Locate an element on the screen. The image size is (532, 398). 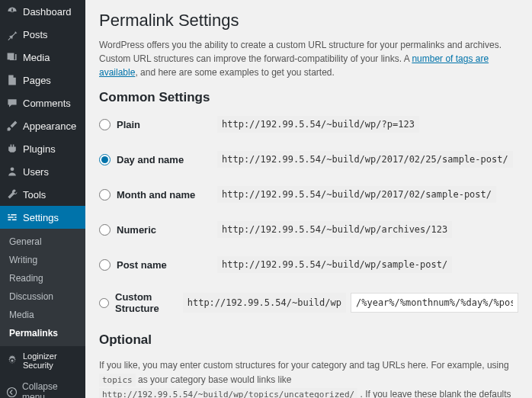
sidebar-item-label: Posts is located at coordinates (35, 35).